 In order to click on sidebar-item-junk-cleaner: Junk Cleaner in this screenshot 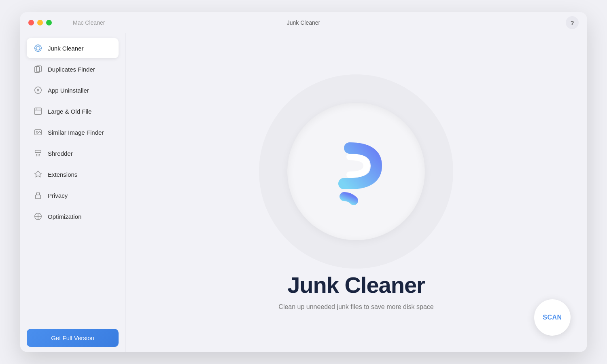, I will do `click(73, 48)`.